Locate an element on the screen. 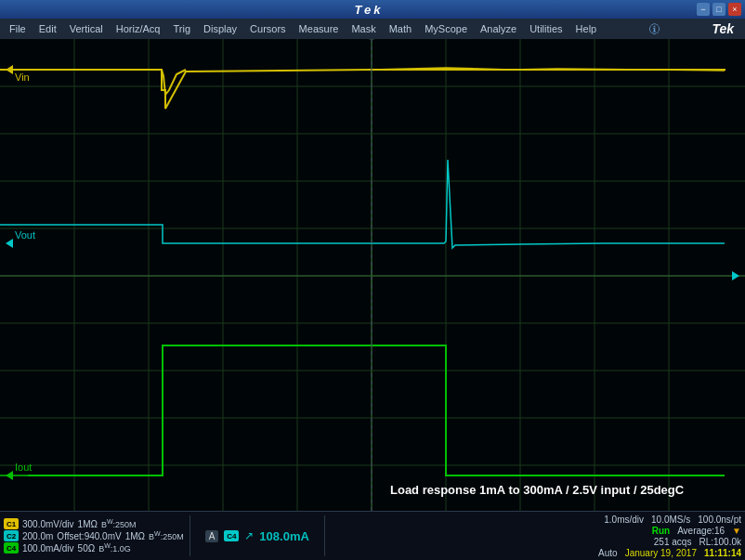 This screenshot has height=560, width=745. date-display: January 19, 2017 is located at coordinates (661, 553).